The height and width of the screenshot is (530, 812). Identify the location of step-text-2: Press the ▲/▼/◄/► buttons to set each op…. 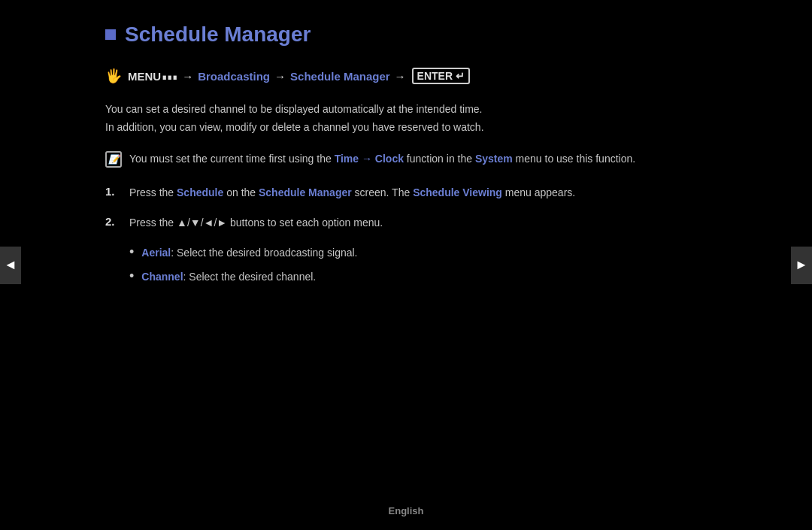
(256, 223).